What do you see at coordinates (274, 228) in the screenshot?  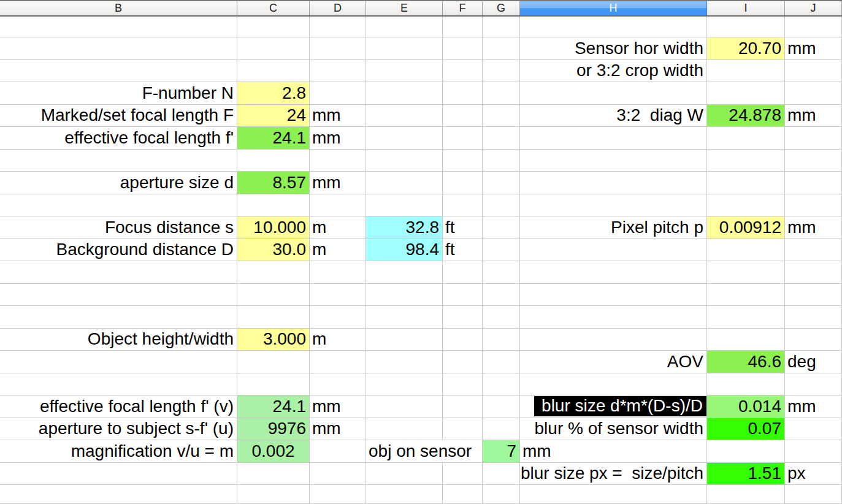 I see `cell-C10: 10.000` at bounding box center [274, 228].